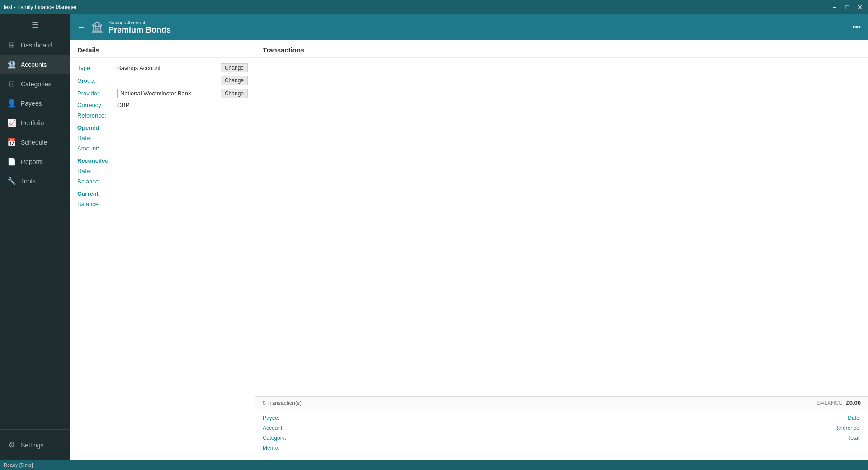 Image resolution: width=868 pixels, height=470 pixels. What do you see at coordinates (163, 204) in the screenshot?
I see `current-balance-row: Balance:` at bounding box center [163, 204].